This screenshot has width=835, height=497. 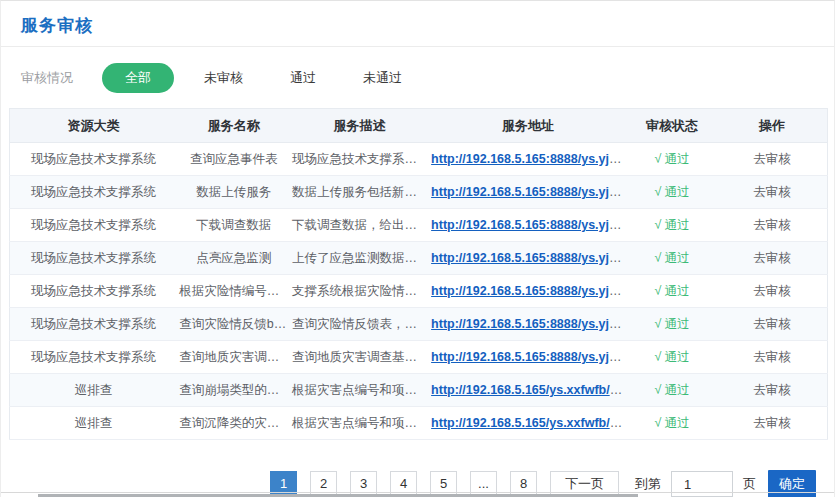 I want to click on column-header-1: 服务名称, so click(x=234, y=126).